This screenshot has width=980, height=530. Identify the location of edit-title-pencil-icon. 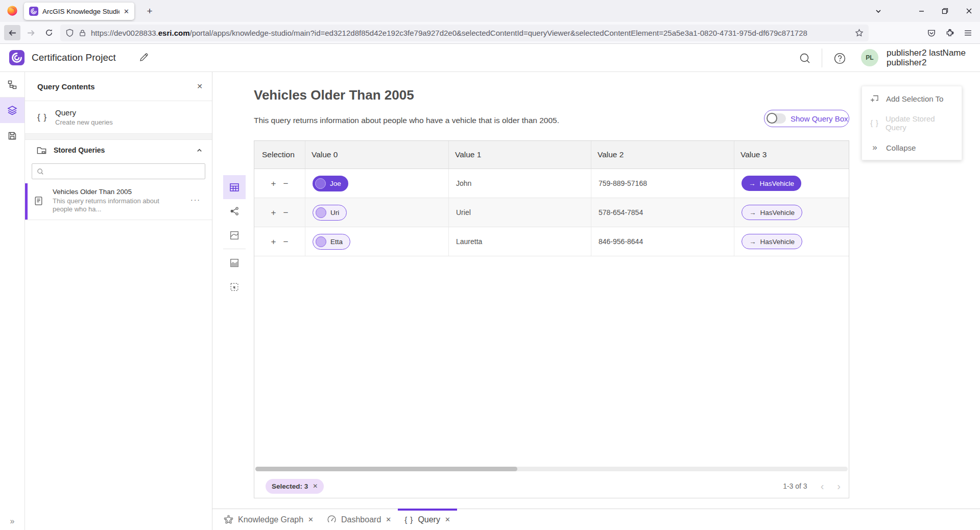
(144, 57).